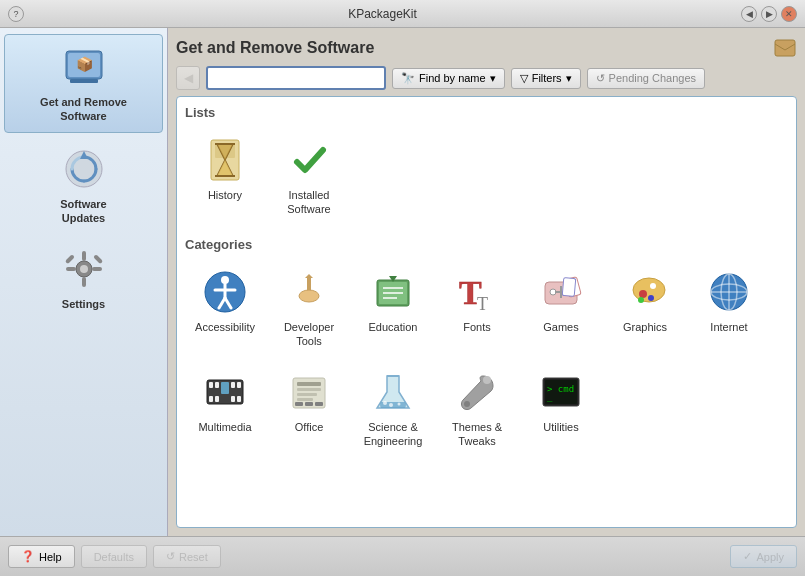  I want to click on sidebar-label-get-remove: Get and Remove Software, so click(84, 110).